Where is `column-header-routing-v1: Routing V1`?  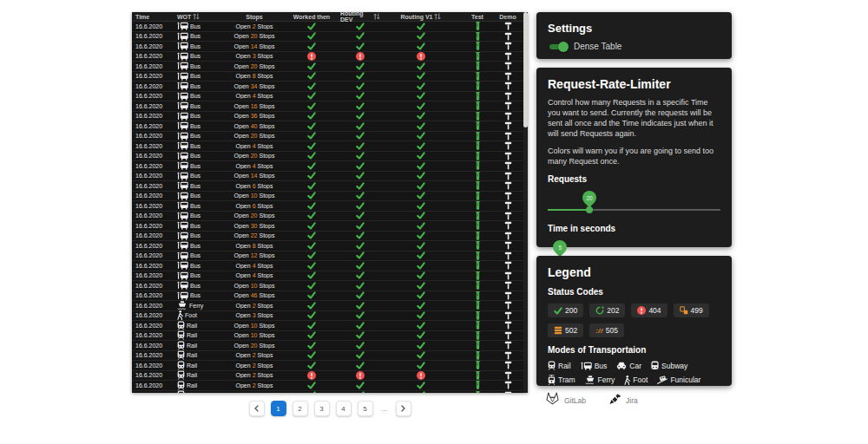
column-header-routing-v1: Routing V1 is located at coordinates (421, 16).